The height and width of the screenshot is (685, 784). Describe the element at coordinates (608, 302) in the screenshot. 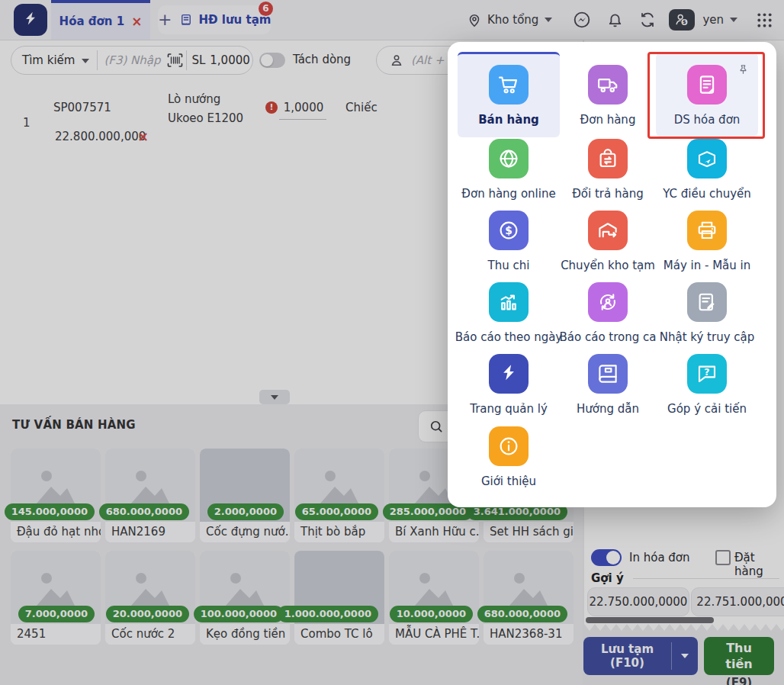

I see `shift-icon` at that location.